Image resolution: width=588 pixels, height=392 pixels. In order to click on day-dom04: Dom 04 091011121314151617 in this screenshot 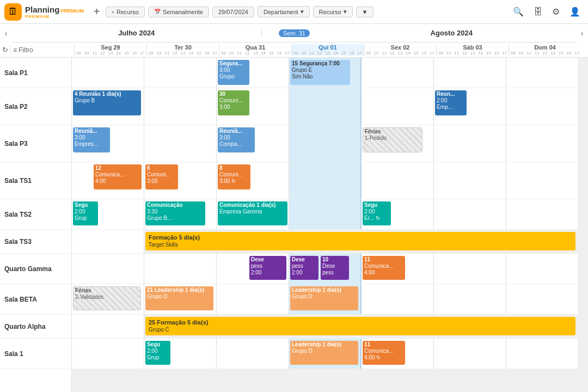, I will do `click(544, 50)`.